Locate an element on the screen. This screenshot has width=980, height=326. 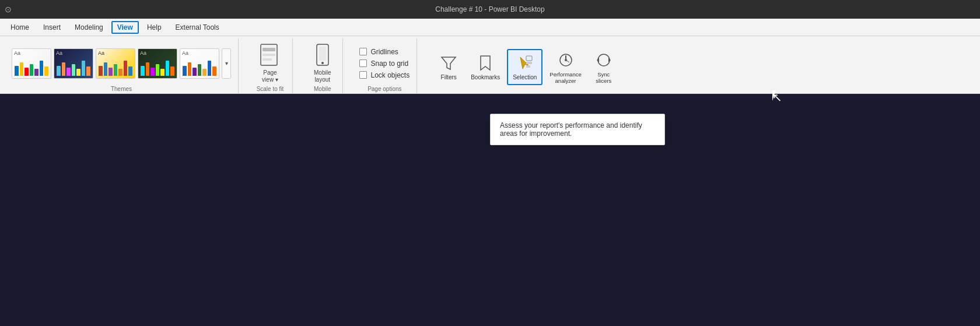
lock-row: Lock objects is located at coordinates (384, 75).